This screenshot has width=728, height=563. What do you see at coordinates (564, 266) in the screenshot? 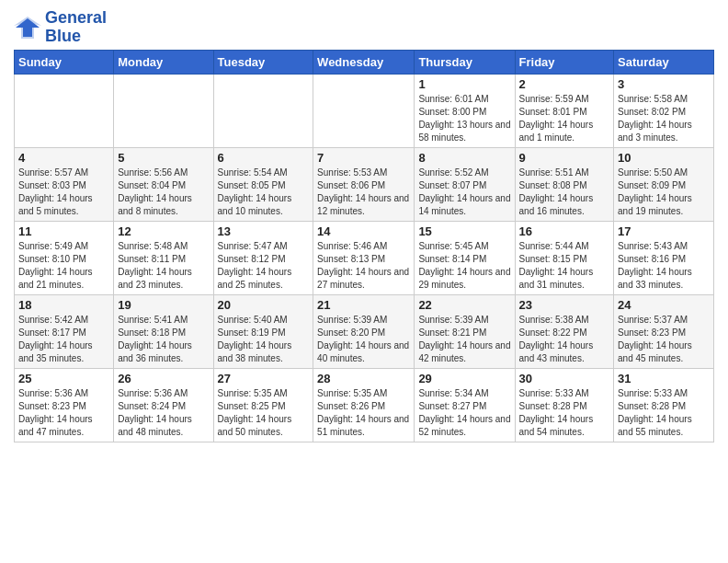
I see `day-info: Sunrise: 5:44 AM Sunset: 8:15 PM Dayligh…` at bounding box center [564, 266].